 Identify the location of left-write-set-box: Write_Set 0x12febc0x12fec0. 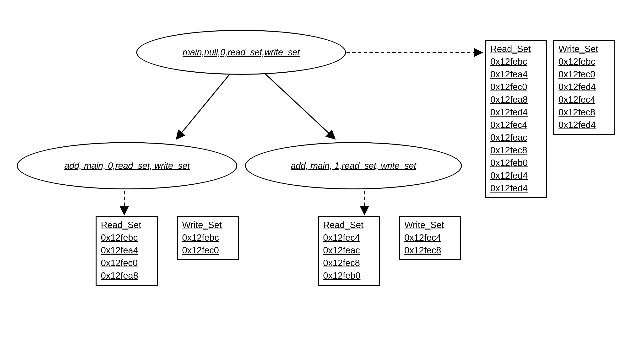
(208, 238).